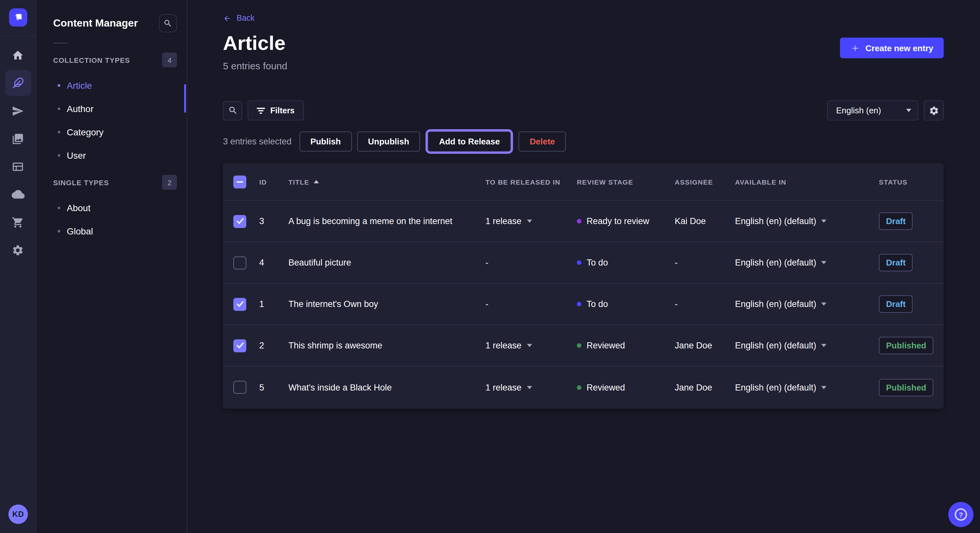 The height and width of the screenshot is (533, 980). I want to click on subnav-scrollbar-thumb, so click(185, 98).